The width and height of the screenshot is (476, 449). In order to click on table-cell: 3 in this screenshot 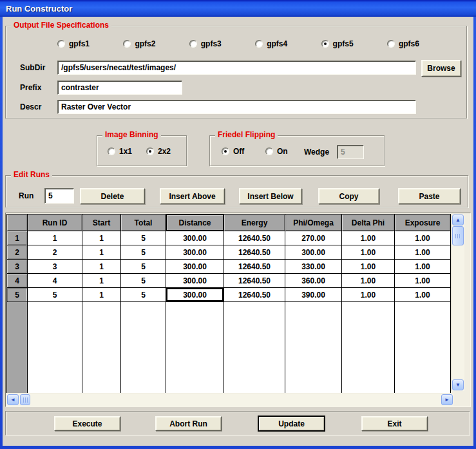, I will do `click(55, 267)`.